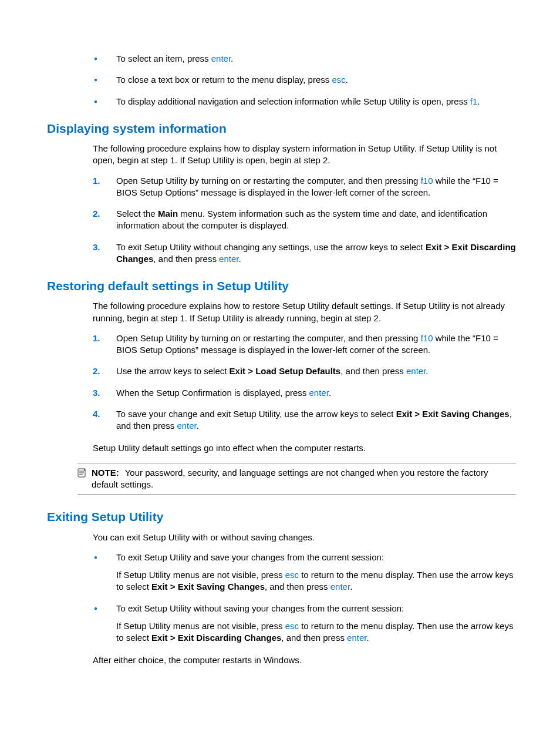 This screenshot has width=560, height=746. Describe the element at coordinates (282, 598) in the screenshot. I see `bullet-list: To exit Setup Utility and save your chan…` at that location.